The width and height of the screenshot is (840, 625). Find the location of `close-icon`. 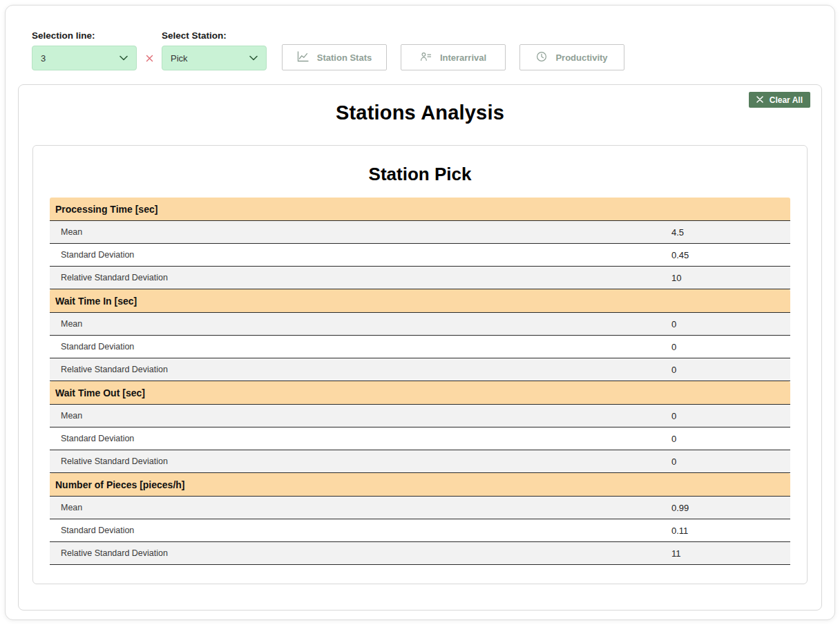

close-icon is located at coordinates (760, 100).